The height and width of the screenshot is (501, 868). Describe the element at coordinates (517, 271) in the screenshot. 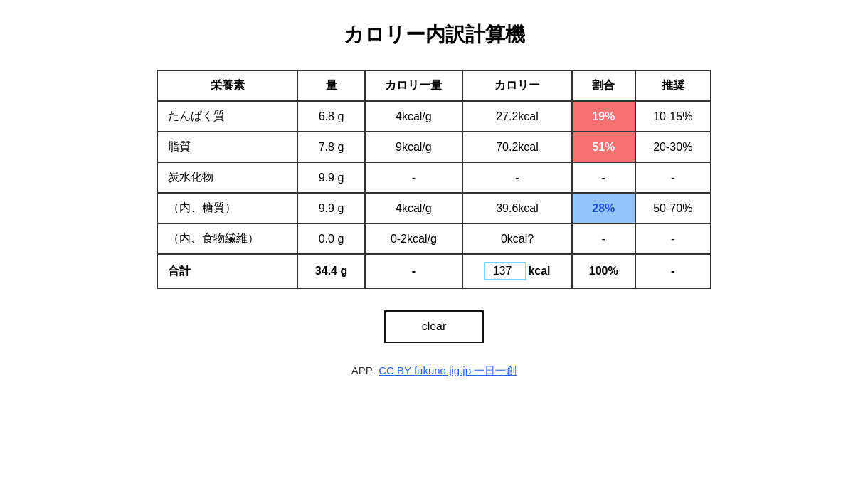

I see `cell-total-calories: kcal` at that location.